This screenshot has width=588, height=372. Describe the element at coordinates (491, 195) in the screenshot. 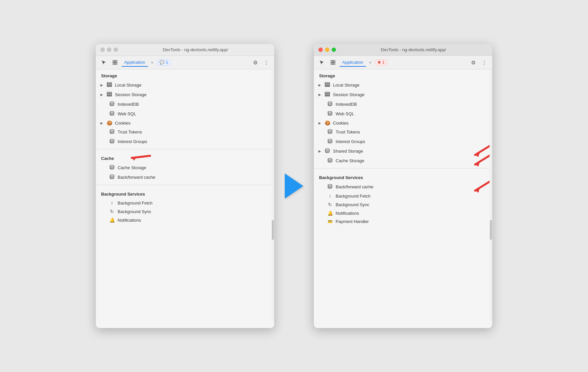

I see `right-scrollbar-track` at that location.